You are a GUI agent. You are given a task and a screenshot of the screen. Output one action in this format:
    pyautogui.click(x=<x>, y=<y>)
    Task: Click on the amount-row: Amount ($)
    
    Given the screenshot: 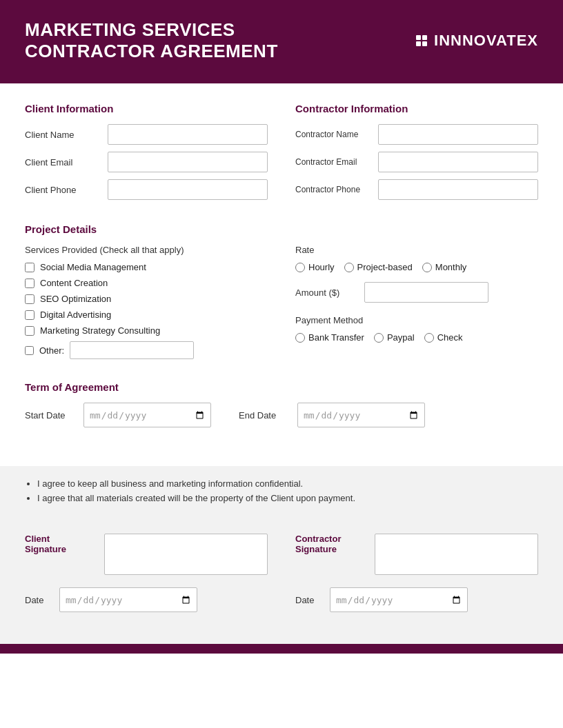 What is the action you would take?
    pyautogui.click(x=417, y=292)
    